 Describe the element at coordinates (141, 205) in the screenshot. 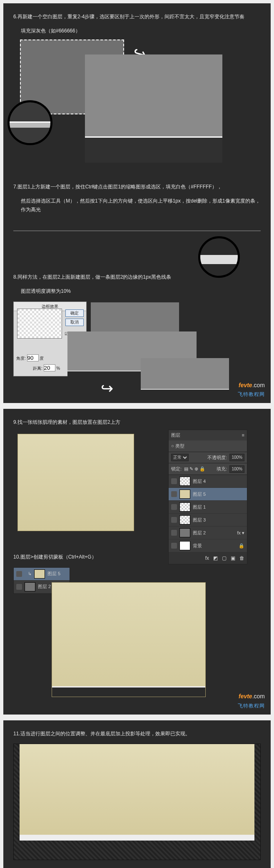

I see `step-7b-text: 然后选择选区工具（M），然后按1下向上的方向键，使选区向上平移1px，按del删…` at that location.